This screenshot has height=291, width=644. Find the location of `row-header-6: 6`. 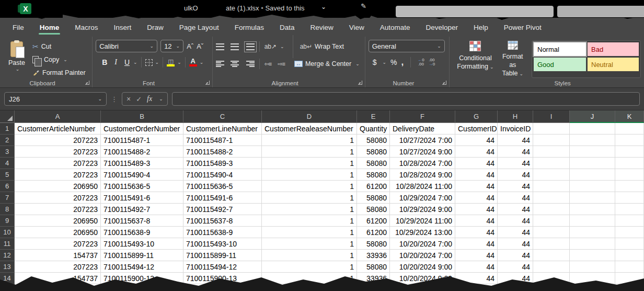

row-header-6: 6 is located at coordinates (7, 186).